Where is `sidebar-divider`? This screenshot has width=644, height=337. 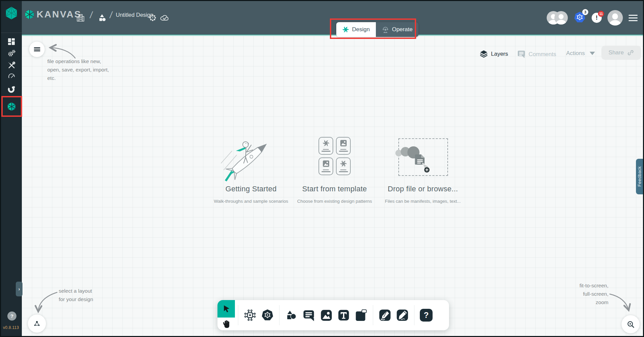 sidebar-divider is located at coordinates (11, 33).